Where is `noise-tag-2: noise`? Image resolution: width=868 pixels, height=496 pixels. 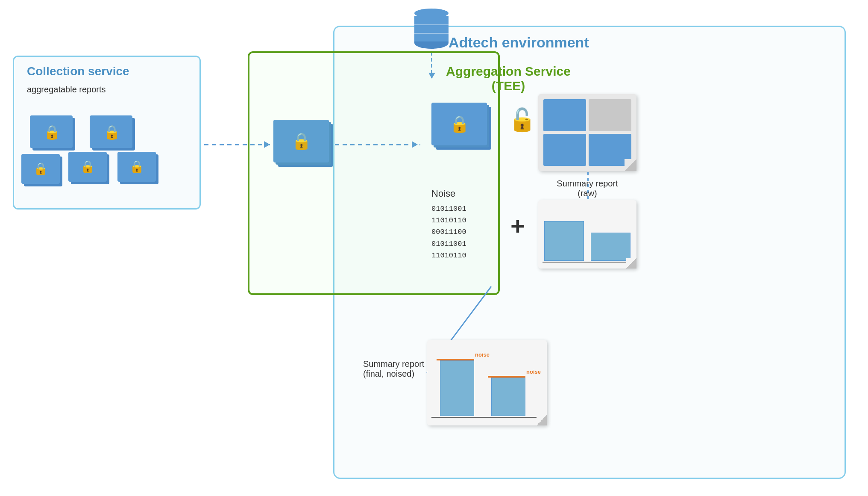
noise-tag-2: noise is located at coordinates (534, 372).